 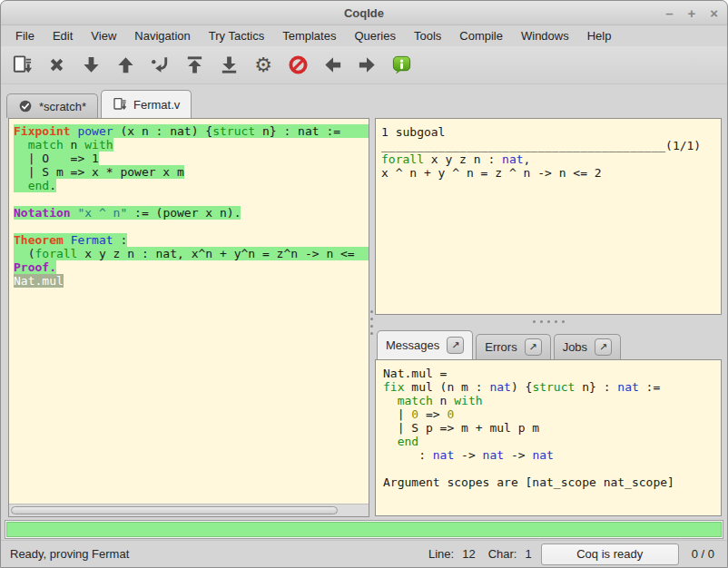 What do you see at coordinates (236, 36) in the screenshot?
I see `menu-try-tactics: Try Tactics` at bounding box center [236, 36].